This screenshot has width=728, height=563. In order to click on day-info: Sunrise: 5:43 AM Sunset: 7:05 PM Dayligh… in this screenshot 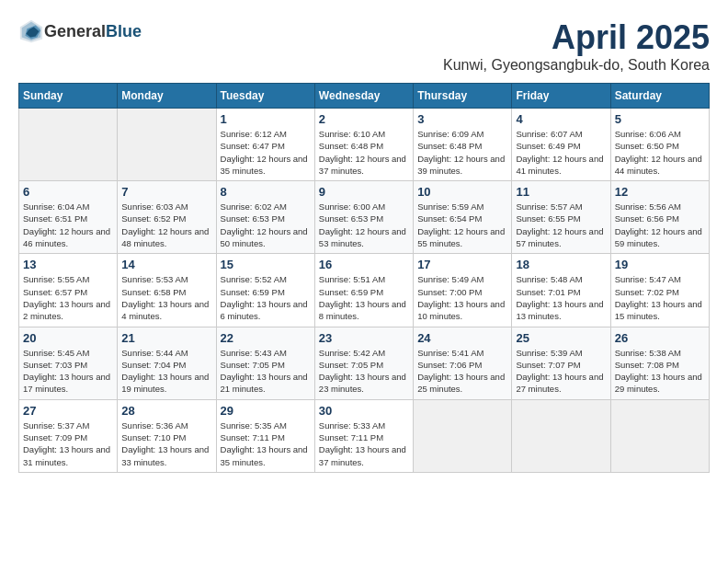, I will do `click(266, 372)`.